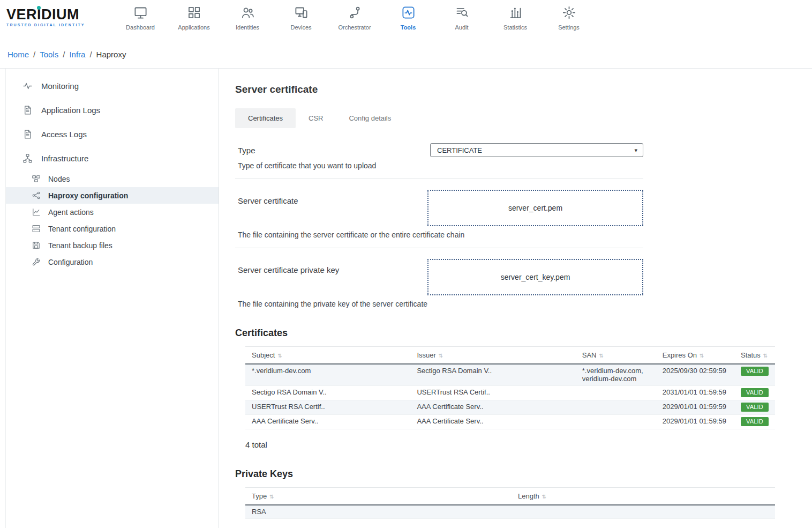 Image resolution: width=812 pixels, height=528 pixels. Describe the element at coordinates (287, 270) in the screenshot. I see `private-key-label: Server certificate private key` at that location.